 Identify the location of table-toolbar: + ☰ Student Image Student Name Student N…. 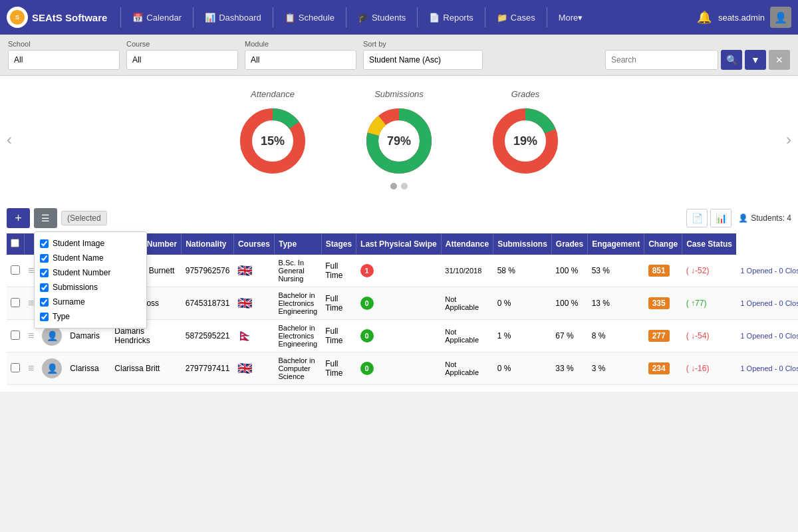
(399, 218).